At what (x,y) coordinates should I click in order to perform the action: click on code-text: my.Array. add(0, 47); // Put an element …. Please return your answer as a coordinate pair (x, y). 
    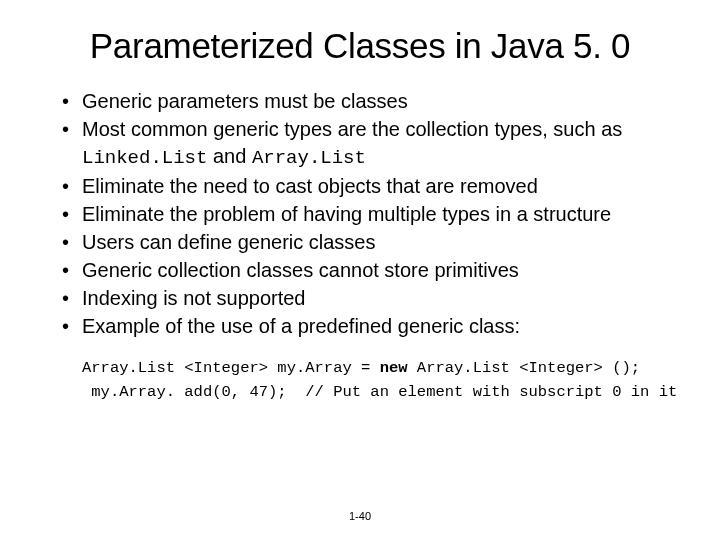
    Looking at the image, I should click on (380, 392).